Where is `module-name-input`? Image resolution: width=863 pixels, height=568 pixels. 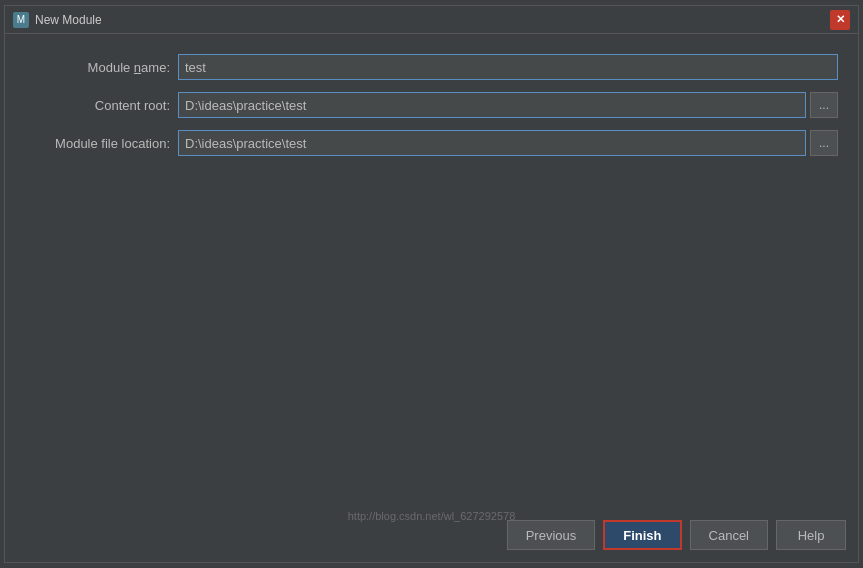 module-name-input is located at coordinates (508, 67).